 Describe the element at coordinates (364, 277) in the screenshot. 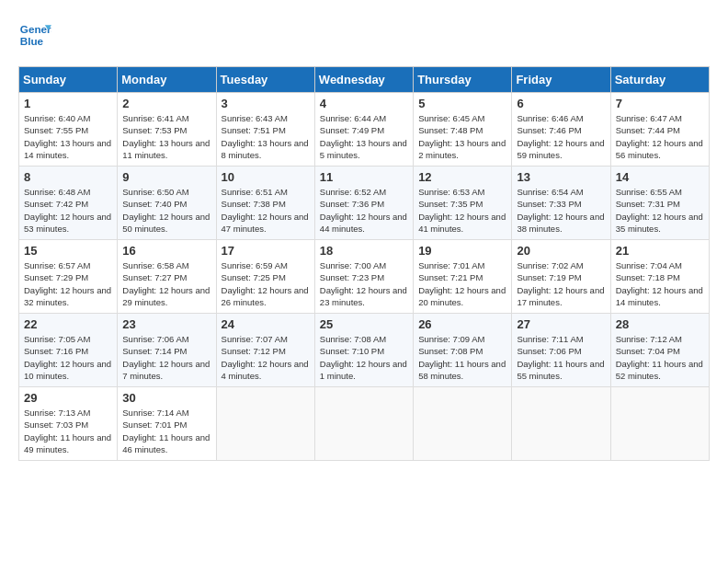

I see `calendar-week-3: 15 Sunrise: 6:57 AM Sunset: 7:29 PM Dayl…` at that location.